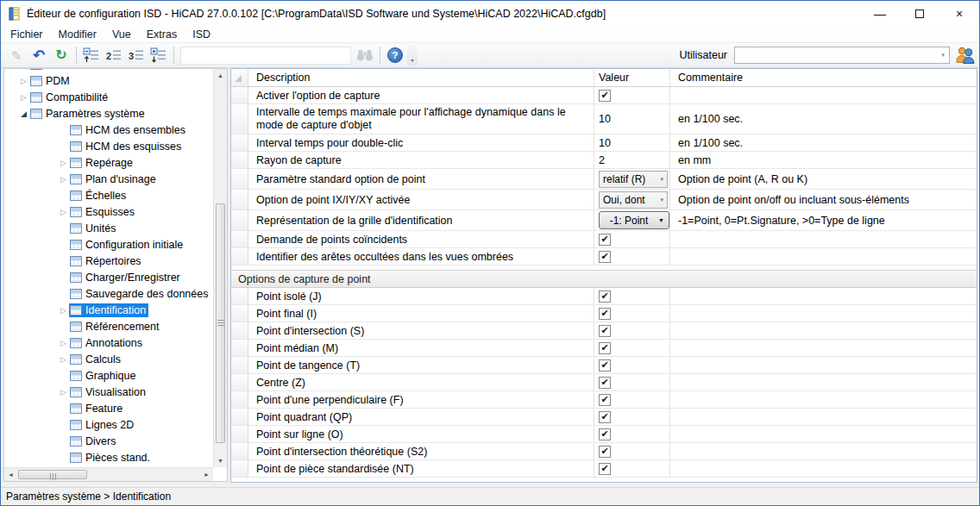  Describe the element at coordinates (109, 409) in the screenshot. I see `tree-item-feature: Feature` at that location.